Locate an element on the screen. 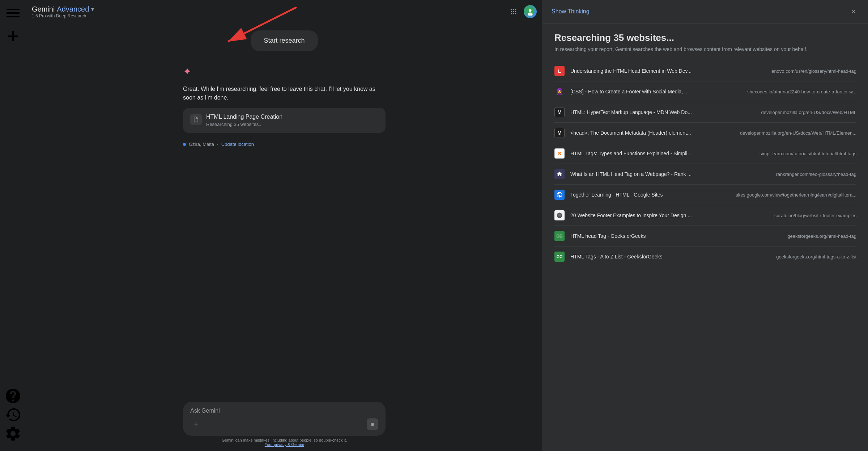 This screenshot has width=868, height=451. new-chat-button is located at coordinates (13, 36).